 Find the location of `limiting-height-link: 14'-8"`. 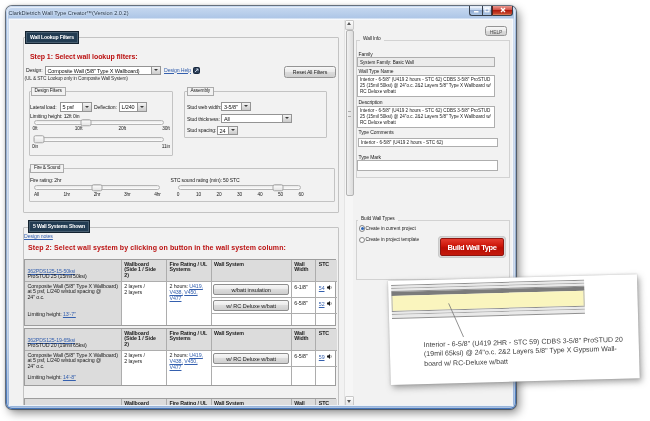

limiting-height-link: 14'-8" is located at coordinates (70, 377).